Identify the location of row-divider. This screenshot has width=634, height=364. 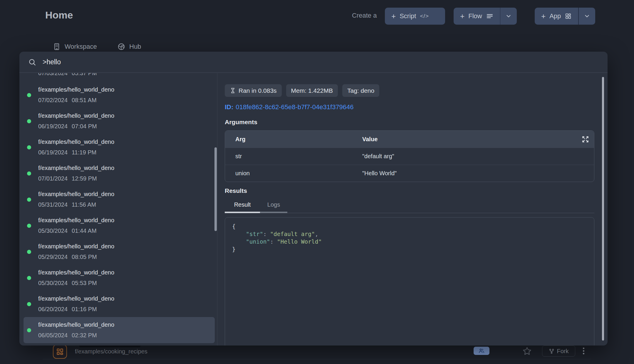
(317, 359).